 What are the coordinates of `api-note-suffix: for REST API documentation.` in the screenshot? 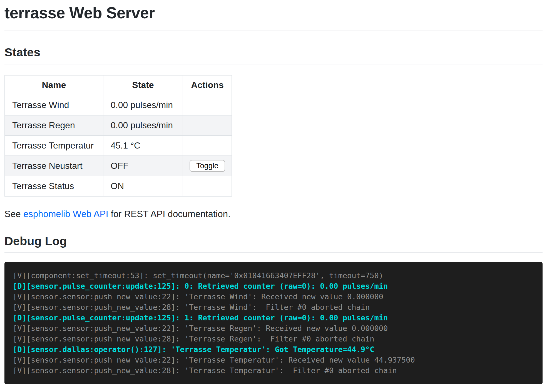 It's located at (170, 214).